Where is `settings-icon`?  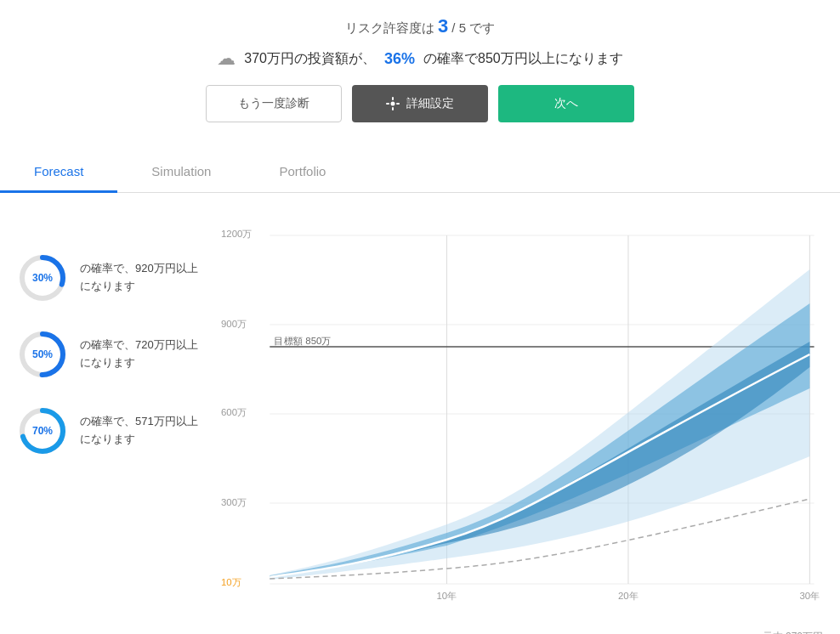
settings-icon is located at coordinates (393, 104).